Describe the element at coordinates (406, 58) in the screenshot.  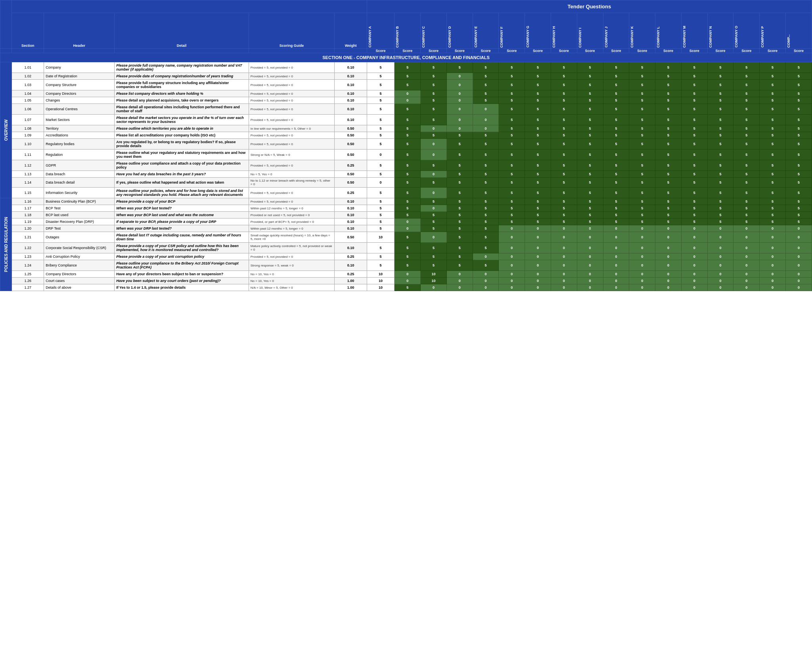
I see `section-header-row: SECTION ONE - COMPANY INFRASTRUCTURE, CO…` at that location.